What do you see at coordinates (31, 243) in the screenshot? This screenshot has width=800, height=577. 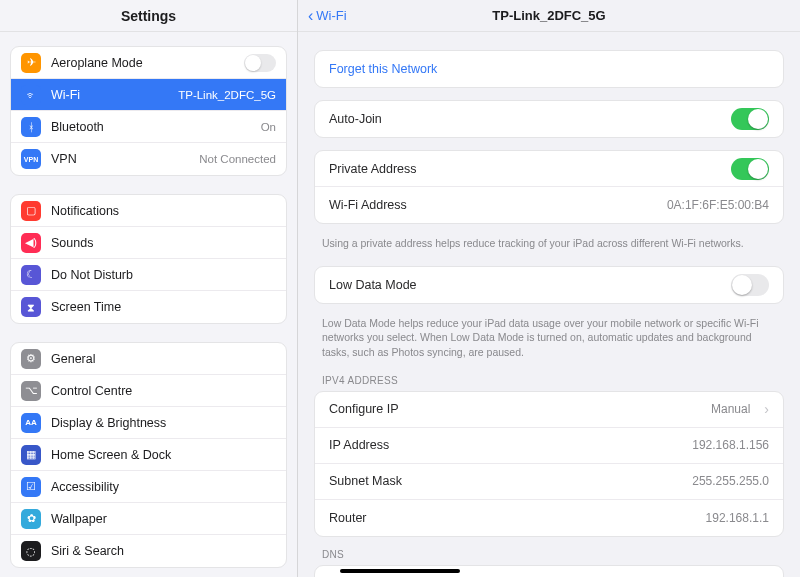 I see `sounds-icon: ◀)` at bounding box center [31, 243].